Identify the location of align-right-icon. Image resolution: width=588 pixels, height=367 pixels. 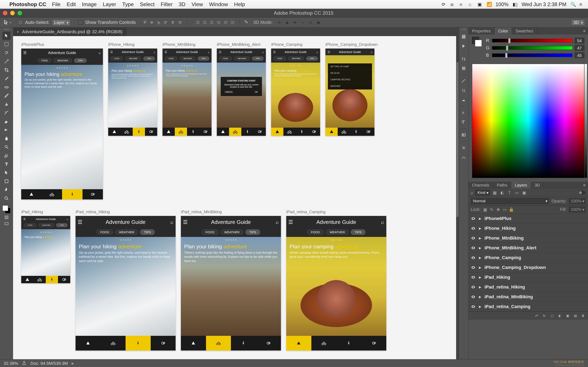
(180, 22).